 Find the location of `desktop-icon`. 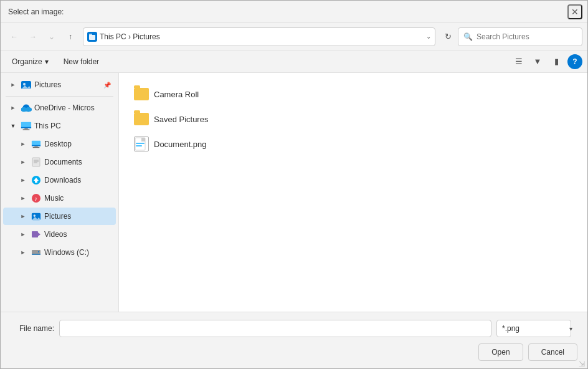

desktop-icon is located at coordinates (36, 144).